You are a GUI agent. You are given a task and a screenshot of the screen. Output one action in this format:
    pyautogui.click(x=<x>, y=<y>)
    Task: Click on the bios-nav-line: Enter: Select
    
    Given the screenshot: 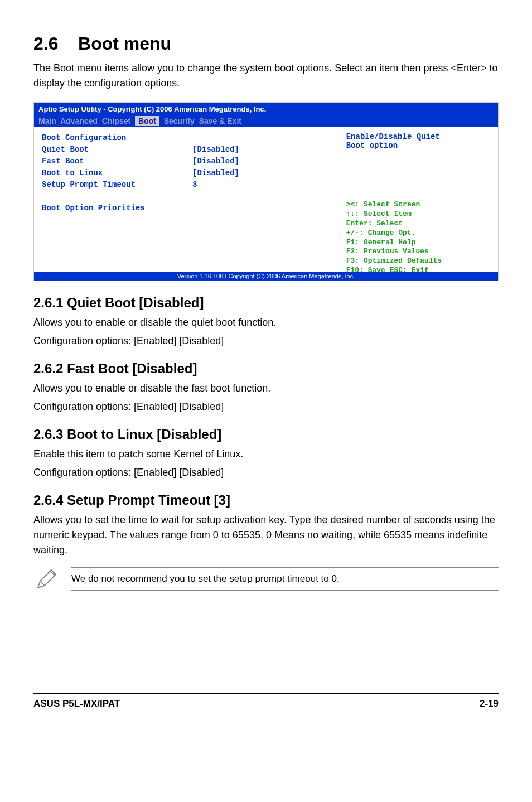 What is the action you would take?
    pyautogui.click(x=418, y=224)
    